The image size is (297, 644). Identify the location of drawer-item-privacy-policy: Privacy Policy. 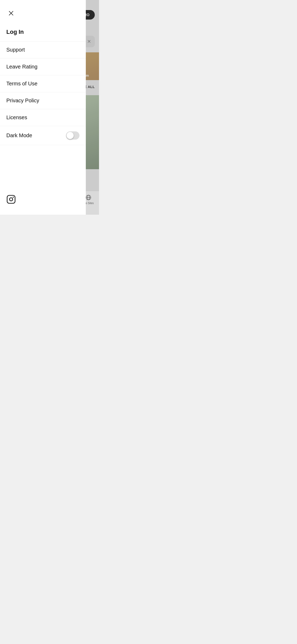
(43, 101).